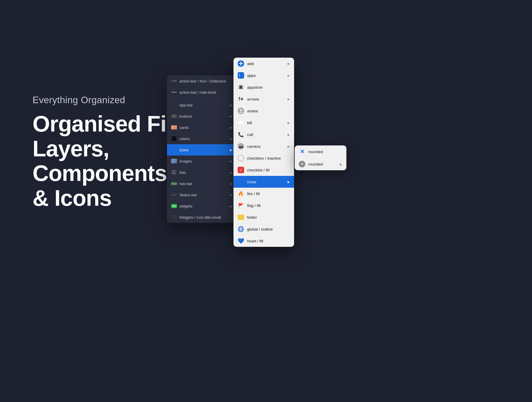 Image resolution: width=532 pixels, height=402 pixels. I want to click on icons-item-checkbox: checkbox / inactive, so click(264, 158).